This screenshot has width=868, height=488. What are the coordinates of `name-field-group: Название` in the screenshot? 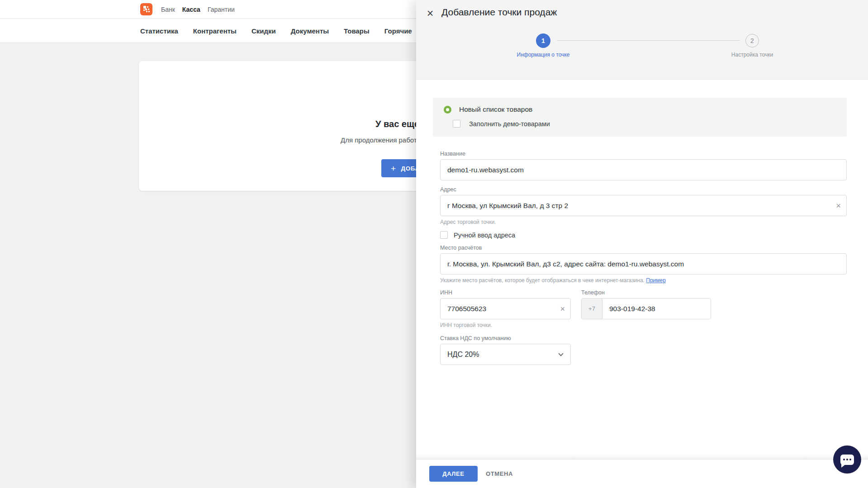 It's located at (643, 166).